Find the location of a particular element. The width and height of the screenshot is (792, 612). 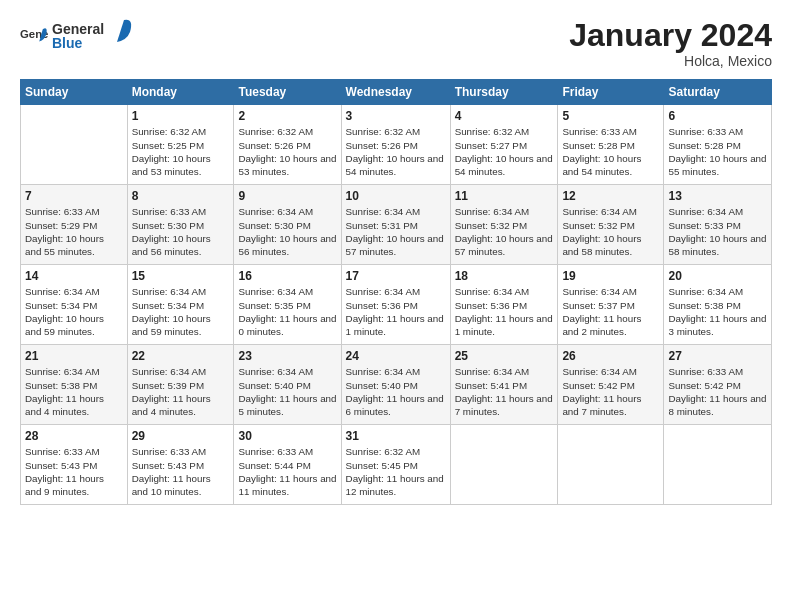

day-info: Sunrise: 6:33 AM Sunset: 5:44 PM Dayligh… is located at coordinates (287, 472).